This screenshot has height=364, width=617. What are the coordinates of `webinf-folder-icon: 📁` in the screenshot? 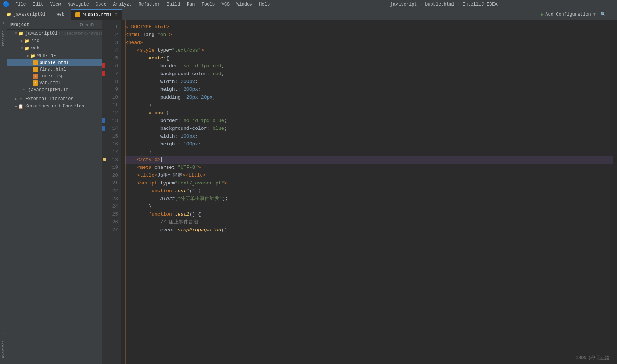 It's located at (33, 56).